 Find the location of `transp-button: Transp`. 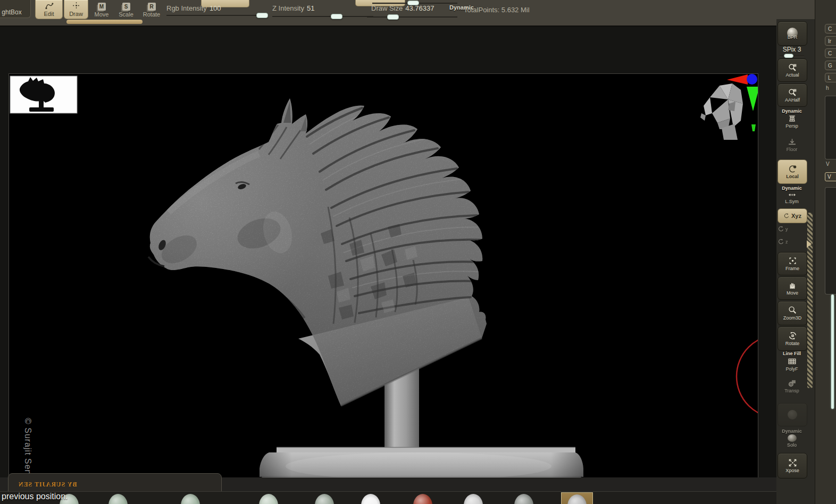

transp-button: Transp is located at coordinates (792, 386).